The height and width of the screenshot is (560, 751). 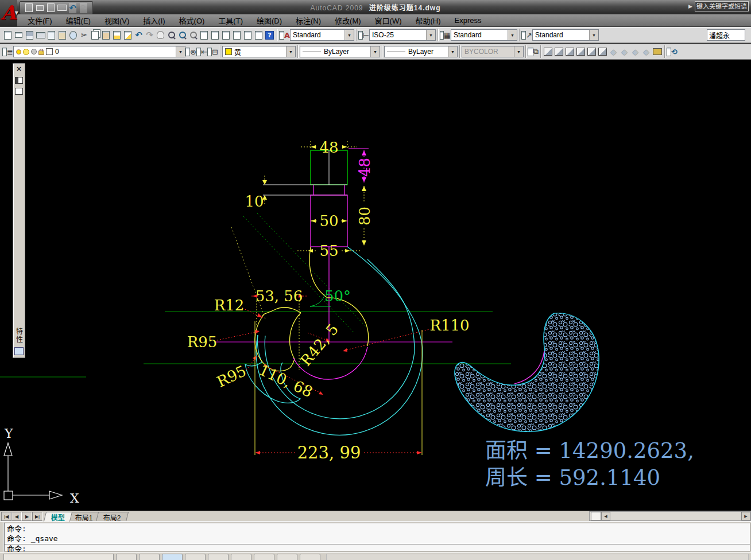 What do you see at coordinates (19, 80) in the screenshot?
I see `auto-hide-icon` at bounding box center [19, 80].